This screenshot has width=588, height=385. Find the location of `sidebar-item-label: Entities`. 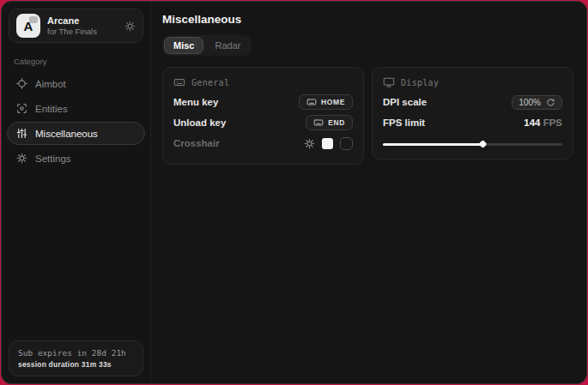

sidebar-item-label: Entities is located at coordinates (52, 109).